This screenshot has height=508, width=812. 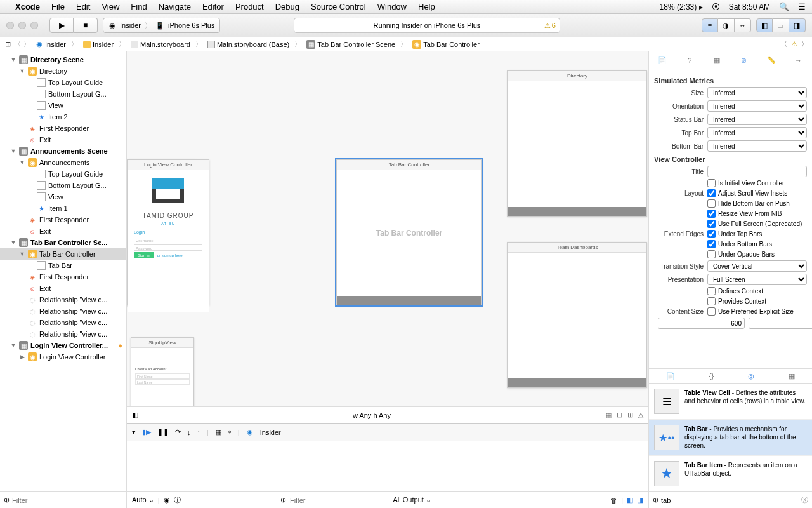 What do you see at coordinates (230, 432) in the screenshot?
I see `location-icon: ⌖` at bounding box center [230, 432].